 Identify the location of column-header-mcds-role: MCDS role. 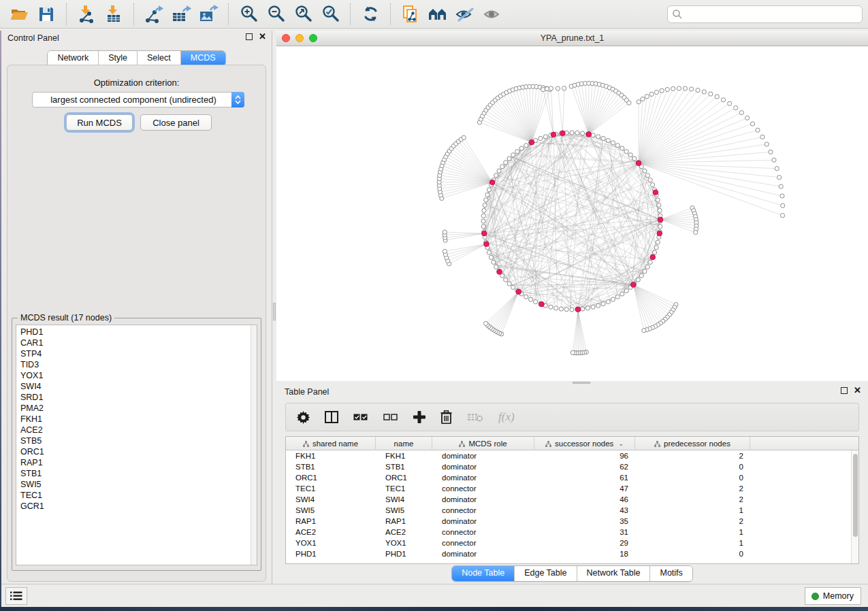
(483, 444).